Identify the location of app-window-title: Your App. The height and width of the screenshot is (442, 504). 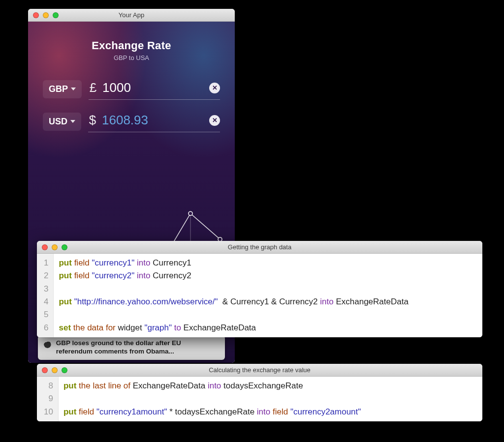
(131, 15).